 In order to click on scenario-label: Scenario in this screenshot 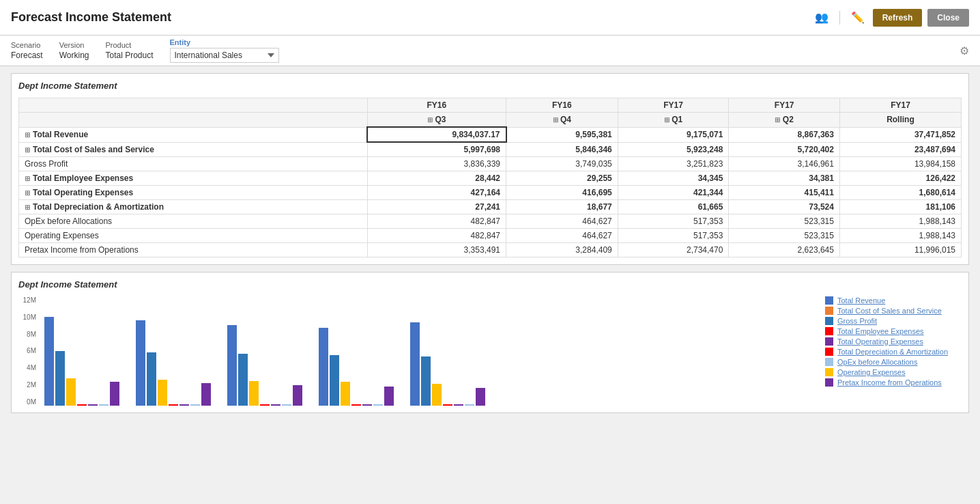, I will do `click(27, 45)`.